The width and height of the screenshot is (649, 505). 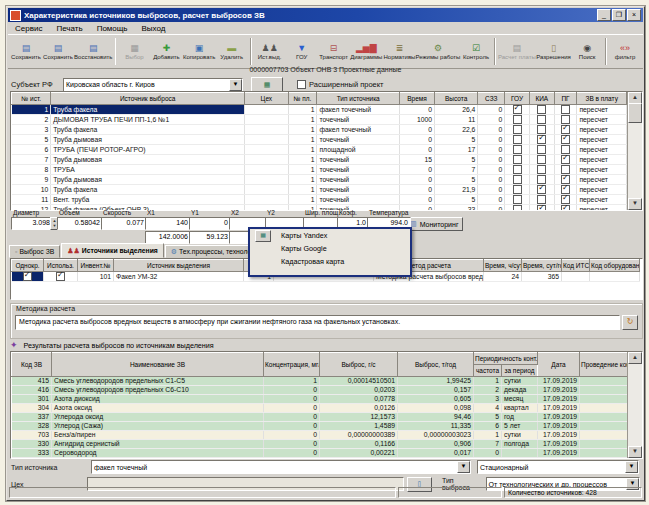 What do you see at coordinates (94, 52) in the screenshot?
I see `toolbar-button-restore: ▤Восстановить` at bounding box center [94, 52].